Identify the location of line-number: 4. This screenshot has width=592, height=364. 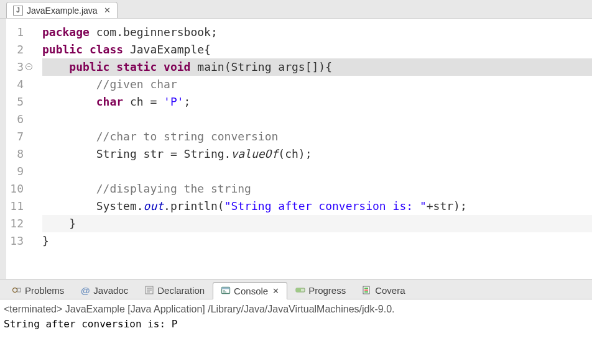
(15, 84).